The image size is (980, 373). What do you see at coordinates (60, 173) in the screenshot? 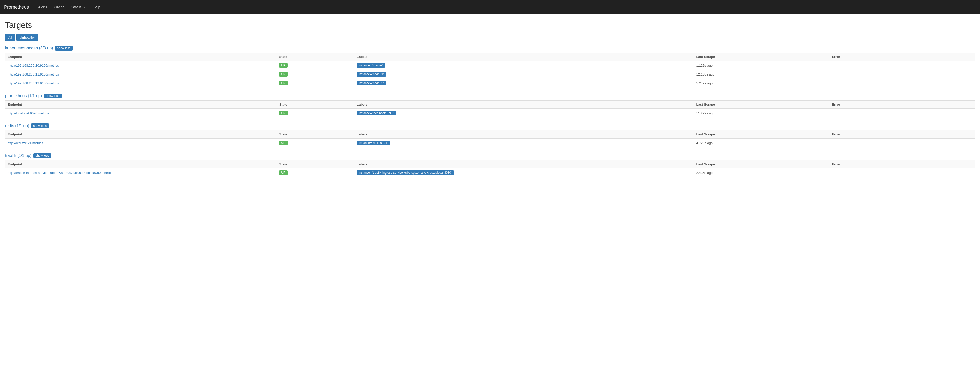
I see `endpoint-link: http://traefik-ingress-service.kube-syst…` at bounding box center [60, 173].